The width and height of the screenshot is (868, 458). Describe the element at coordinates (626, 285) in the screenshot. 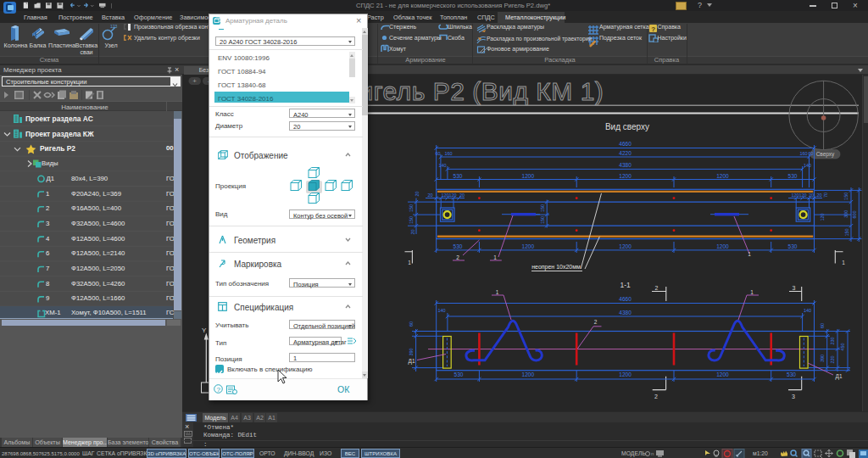

I see `svg-text: 1-1` at that location.